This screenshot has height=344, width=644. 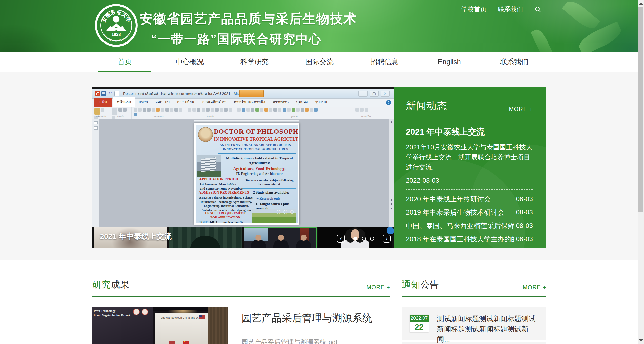 What do you see at coordinates (101, 117) in the screenshot?
I see `ribbon-group-label: คลิปบอร์ด` at bounding box center [101, 117].